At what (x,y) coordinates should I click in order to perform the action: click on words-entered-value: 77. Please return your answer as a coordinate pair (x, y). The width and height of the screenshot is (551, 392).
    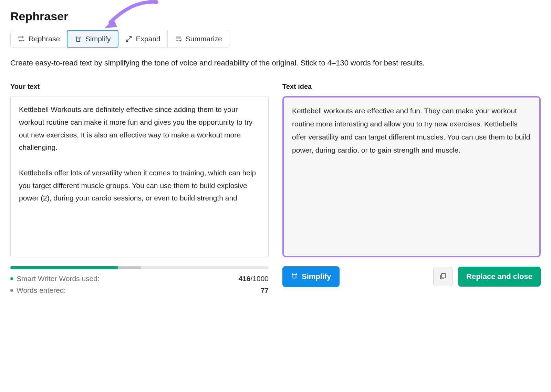
    Looking at the image, I should click on (264, 290).